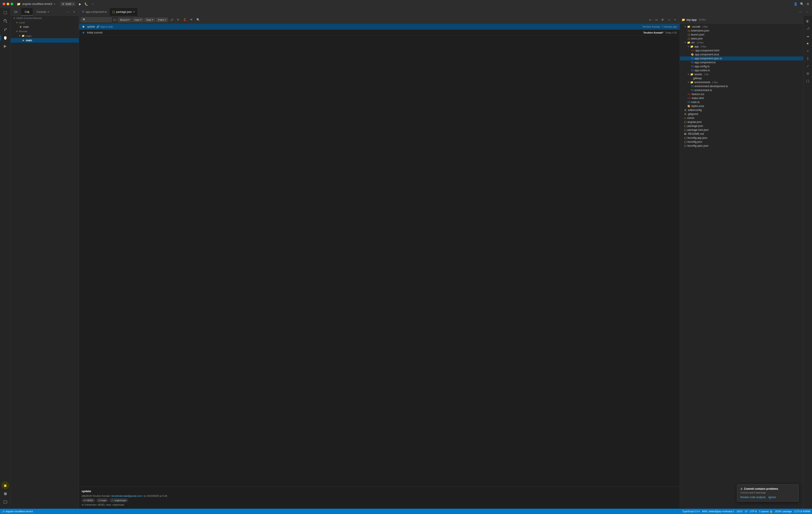 Image resolution: width=812 pixels, height=514 pixels. Describe the element at coordinates (808, 43) in the screenshot. I see `rp-star-icon: ★` at that location.